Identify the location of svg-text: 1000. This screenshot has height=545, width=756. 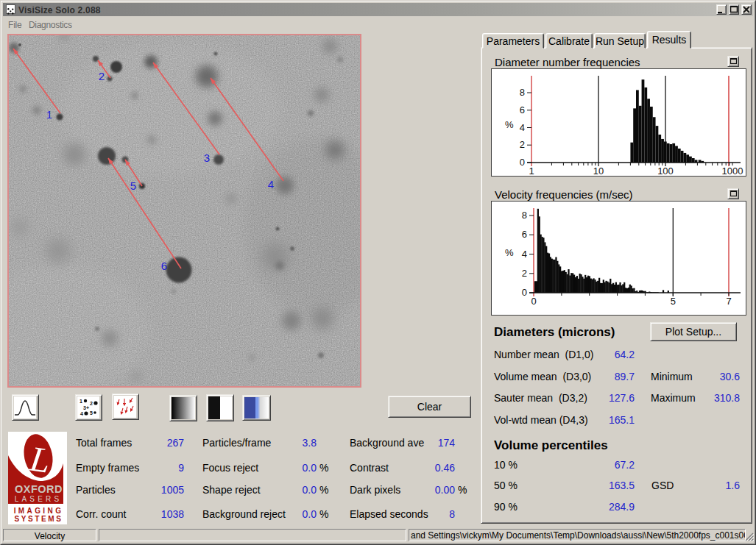
(733, 171).